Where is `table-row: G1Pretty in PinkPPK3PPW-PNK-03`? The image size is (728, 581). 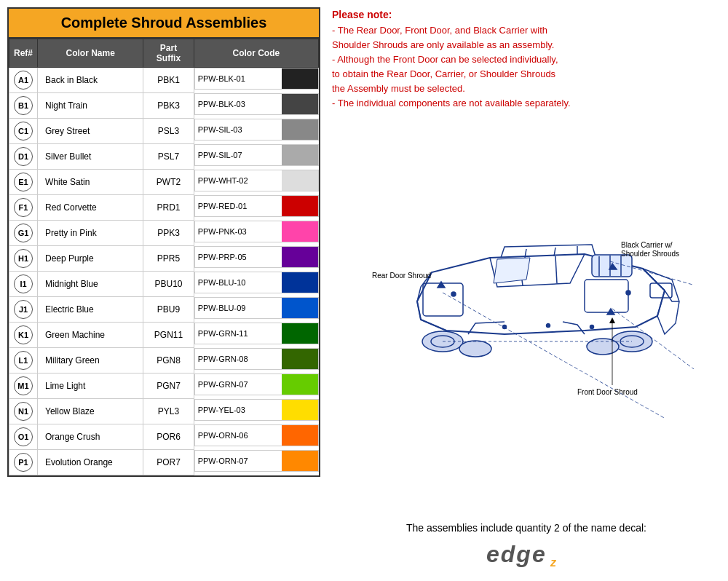 table-row: G1Pretty in PinkPPK3PPW-PNK-03 is located at coordinates (165, 233).